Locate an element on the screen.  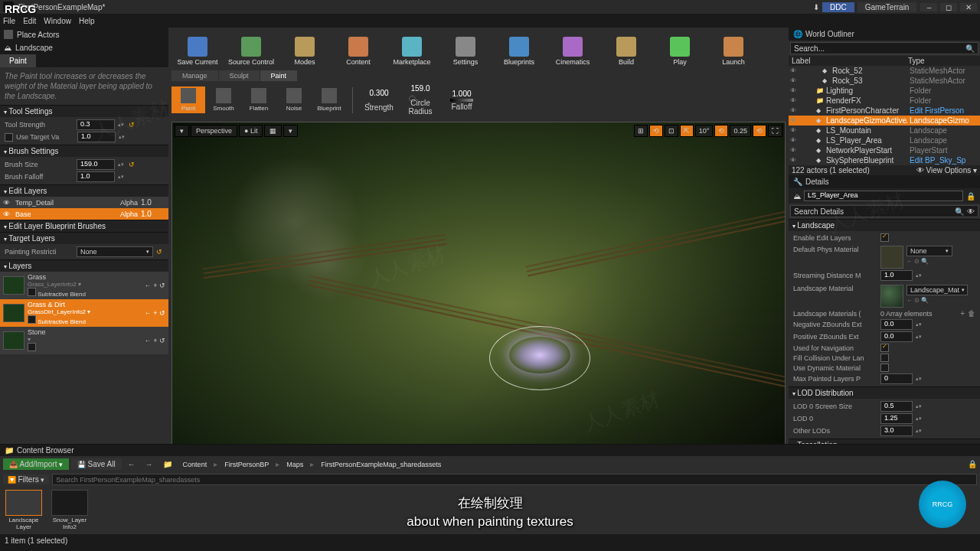
outliner-row: 👁◆Rock_52StaticMeshActor is located at coordinates (884, 70).